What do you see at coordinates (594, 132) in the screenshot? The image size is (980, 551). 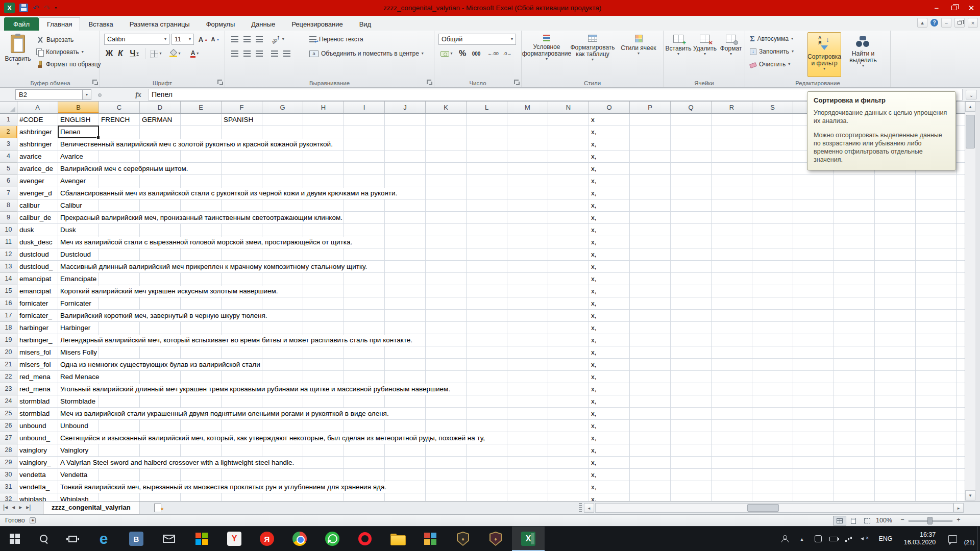 I see `cell-O2: x,` at bounding box center [594, 132].